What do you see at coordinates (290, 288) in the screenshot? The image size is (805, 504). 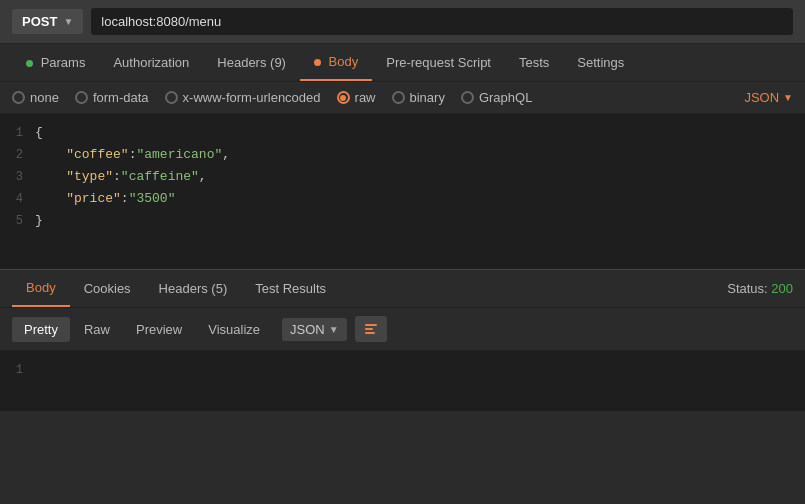 I see `resp-tab-test-results-label: Test Results` at bounding box center [290, 288].